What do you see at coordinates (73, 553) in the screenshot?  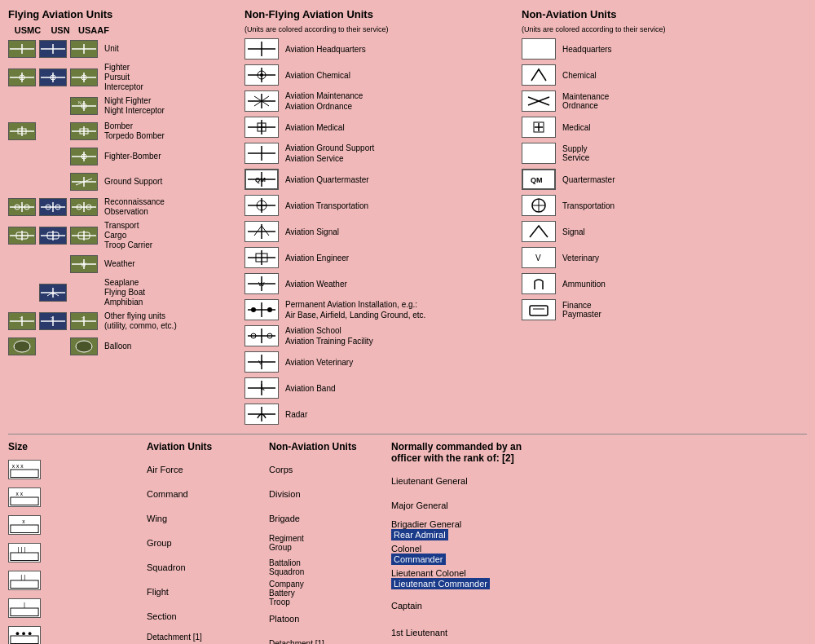 I see `size-row-group: | | |` at bounding box center [73, 553].